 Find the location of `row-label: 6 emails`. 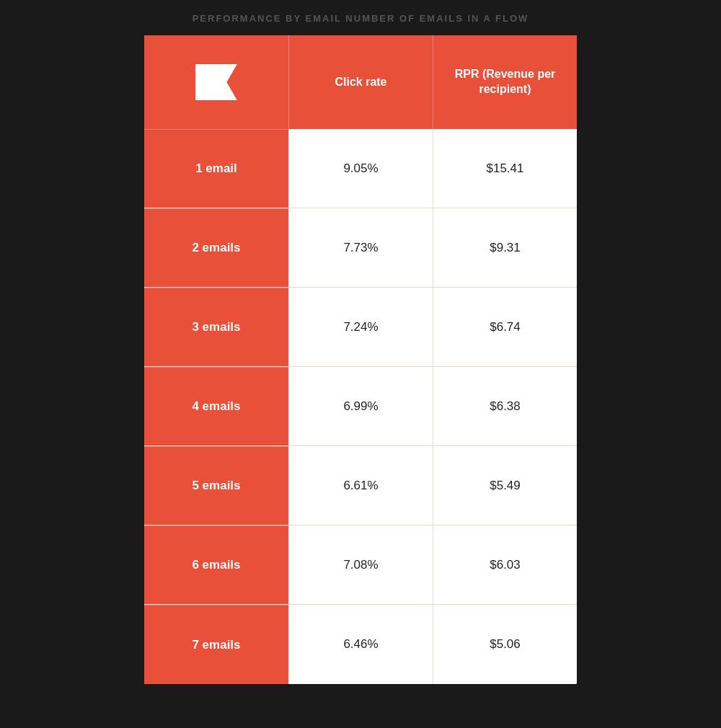

row-label: 6 emails is located at coordinates (216, 565).